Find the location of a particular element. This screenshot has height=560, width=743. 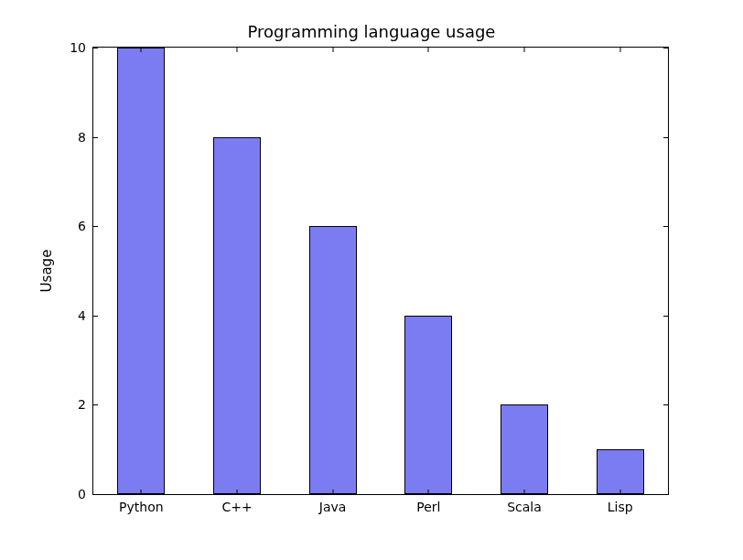

xtick-label: Perl is located at coordinates (428, 504).